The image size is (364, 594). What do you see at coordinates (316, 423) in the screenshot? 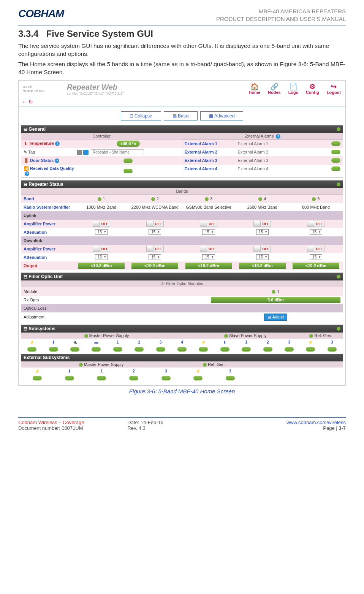
I see `footer-link: www.cobham.com/wireless` at bounding box center [316, 423].